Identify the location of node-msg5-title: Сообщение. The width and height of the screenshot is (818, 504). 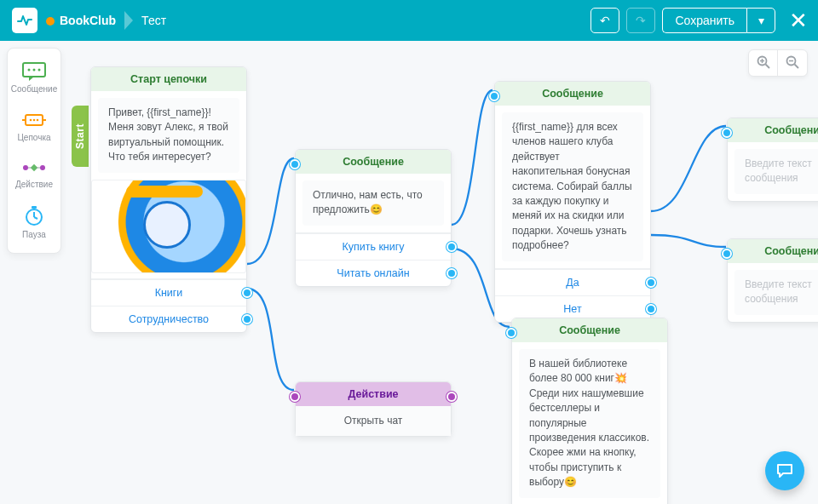
(773, 251).